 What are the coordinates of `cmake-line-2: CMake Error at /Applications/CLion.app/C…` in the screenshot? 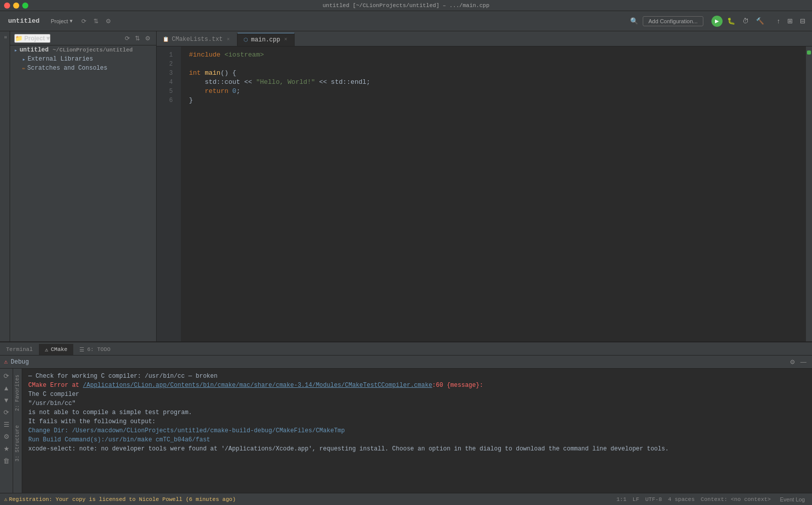 It's located at (417, 385).